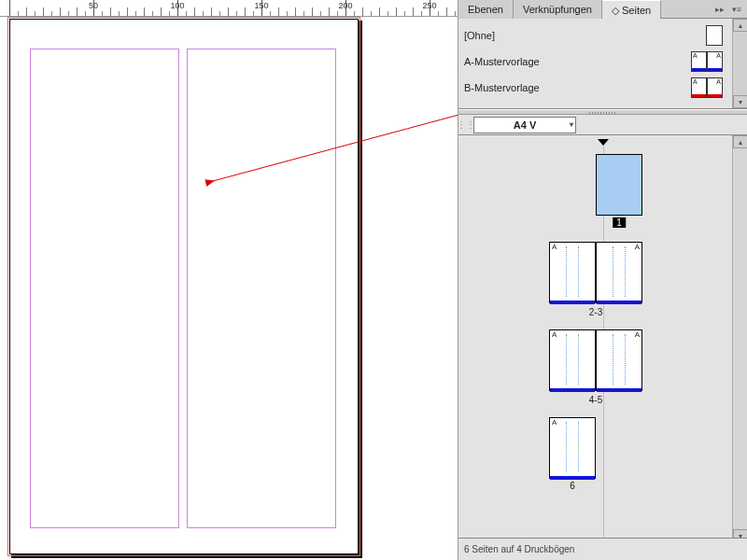  I want to click on spine-marker-icon, so click(603, 142).